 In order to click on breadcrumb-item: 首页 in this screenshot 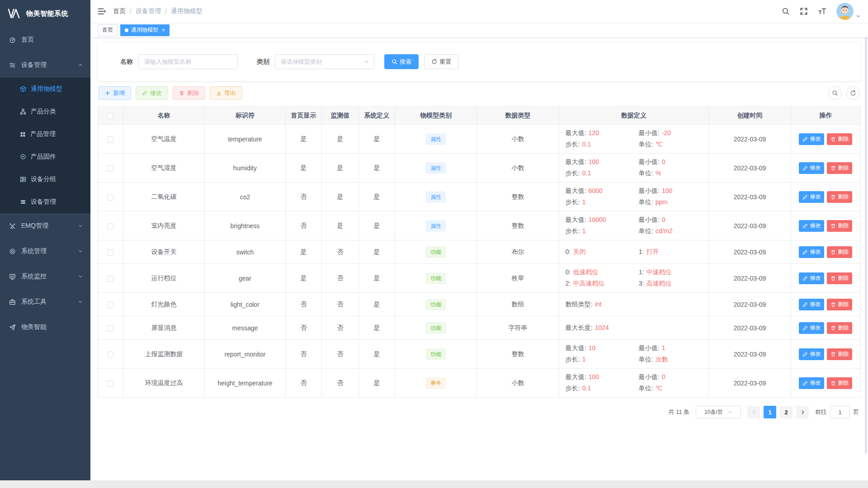, I will do `click(119, 11)`.